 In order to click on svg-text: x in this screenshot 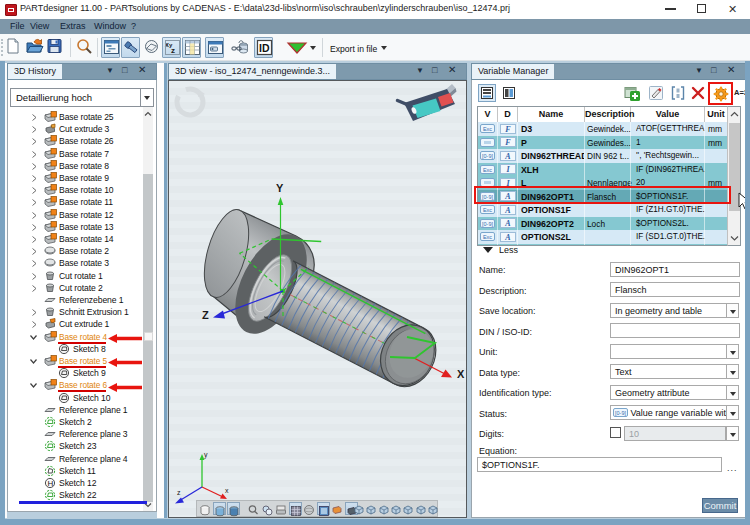, I will do `click(227, 490)`.